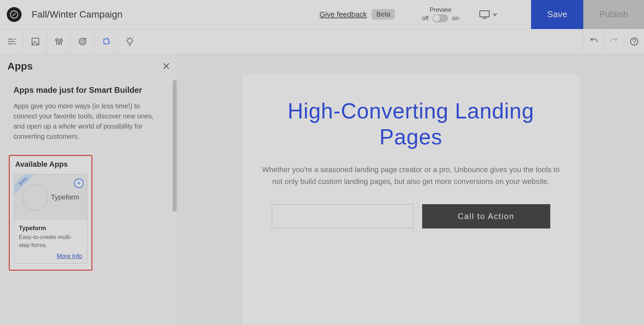 The image size is (644, 325). What do you see at coordinates (65, 197) in the screenshot?
I see `app-logo-label: Typeform` at bounding box center [65, 197].